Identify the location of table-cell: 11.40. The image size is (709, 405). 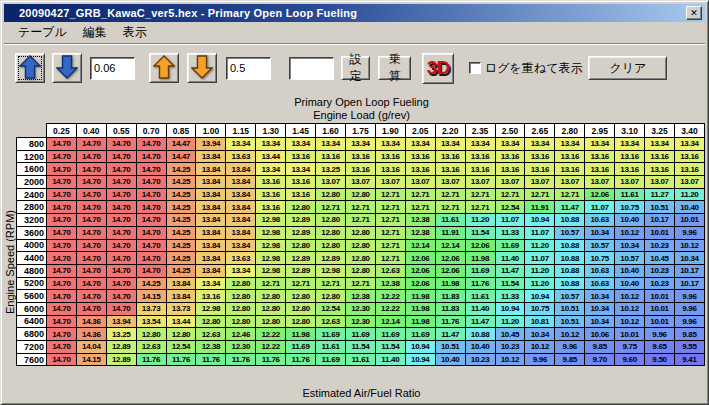
(480, 308).